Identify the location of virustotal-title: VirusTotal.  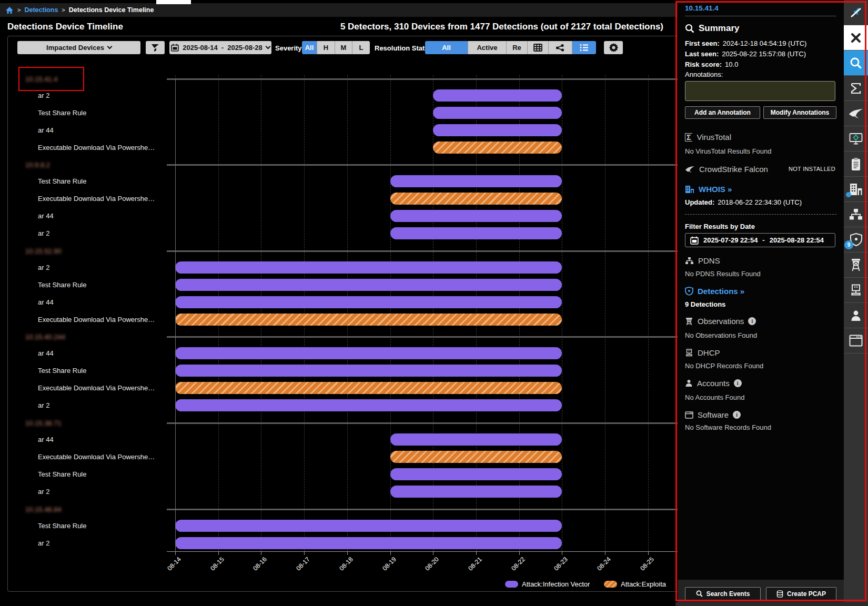
(714, 137).